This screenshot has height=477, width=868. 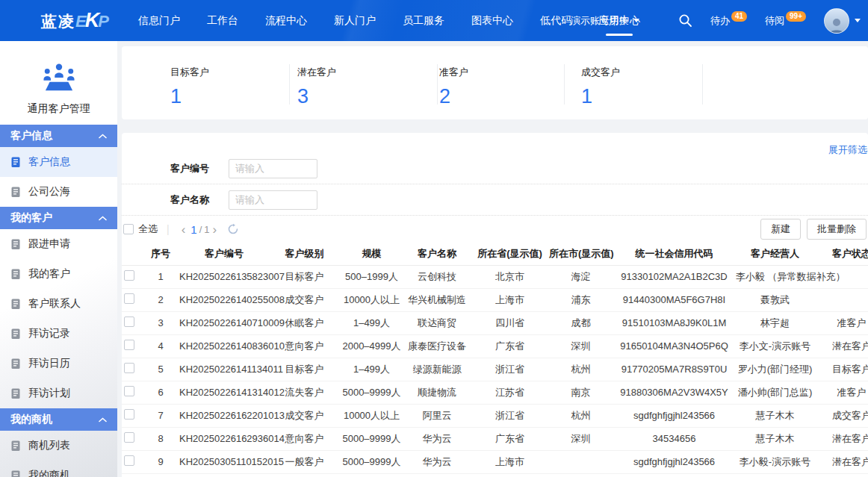 I want to click on table-cell: 91510103MA8J9K0L1M, so click(x=674, y=322).